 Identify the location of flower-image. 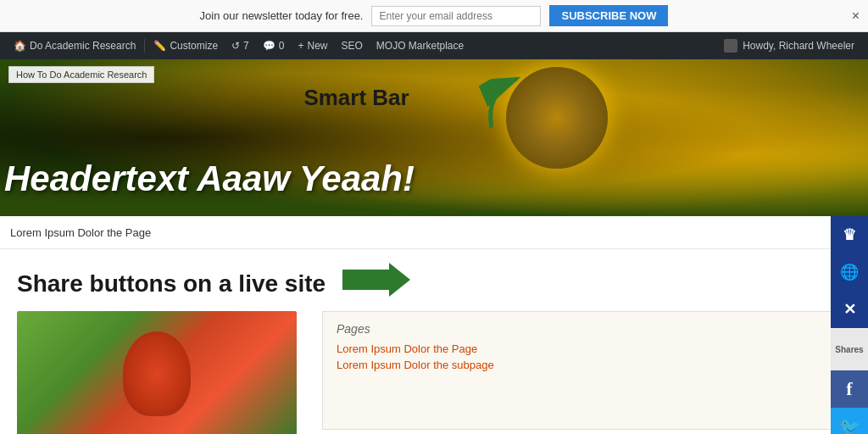
(157, 373).